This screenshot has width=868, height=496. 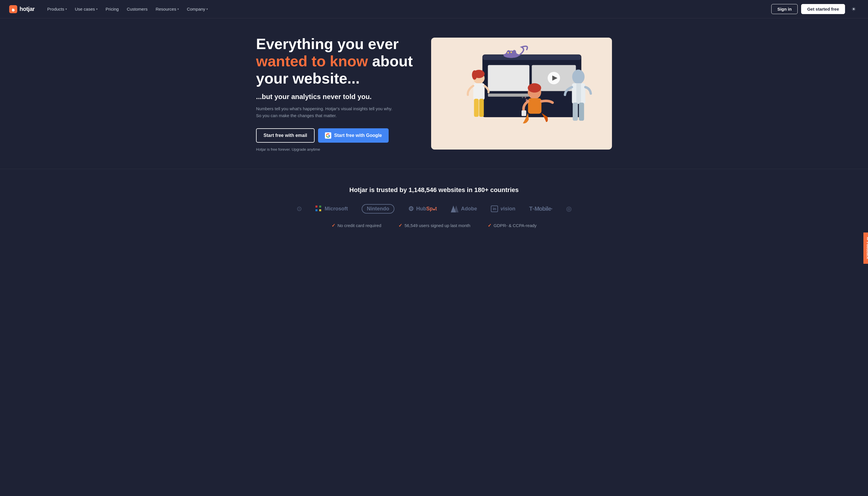 What do you see at coordinates (27, 9) in the screenshot?
I see `logo-text: hotjar` at bounding box center [27, 9].